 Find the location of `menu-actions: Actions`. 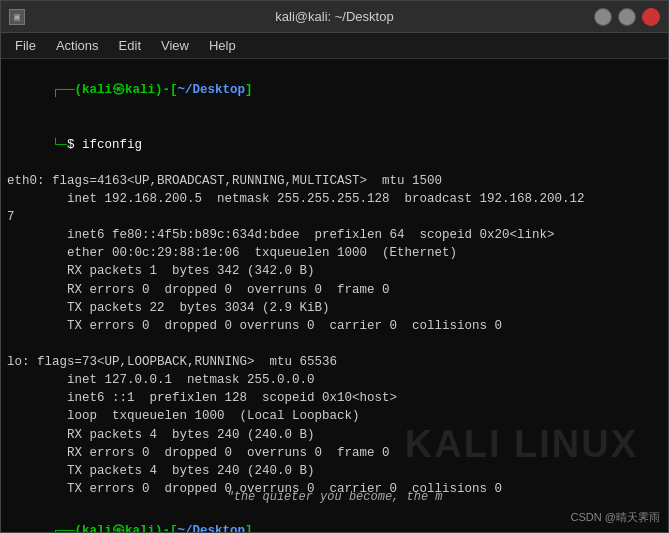

menu-actions: Actions is located at coordinates (78, 46).